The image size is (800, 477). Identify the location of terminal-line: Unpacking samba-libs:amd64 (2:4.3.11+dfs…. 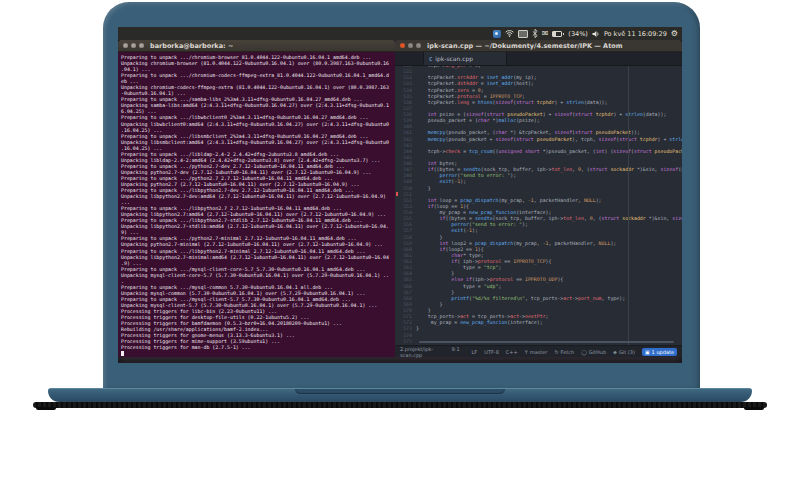
(258, 105).